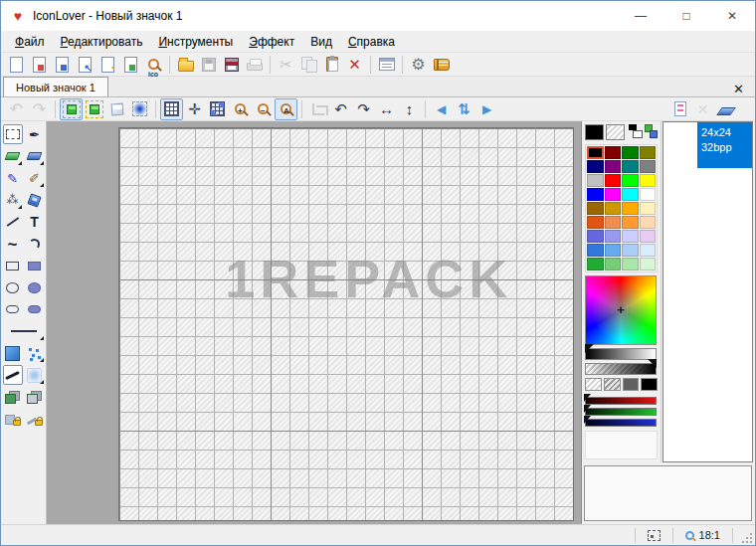 The width and height of the screenshot is (756, 546). I want to click on curve-tool: ~, so click(13, 244).